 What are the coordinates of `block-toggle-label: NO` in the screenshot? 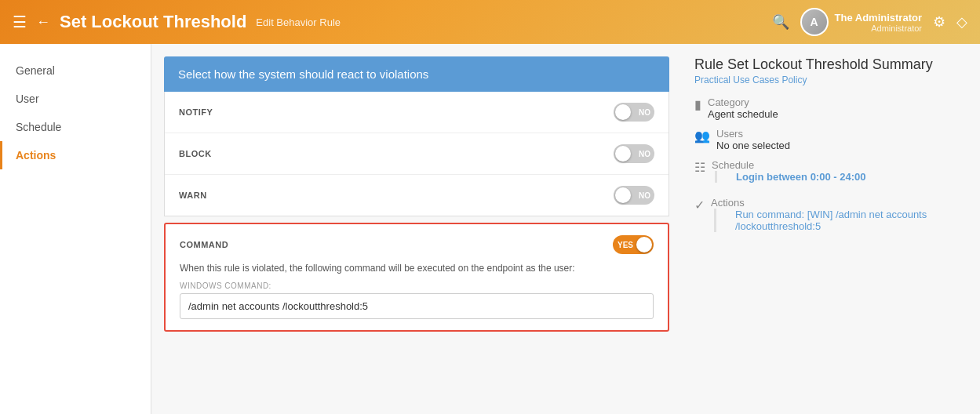 It's located at (645, 154).